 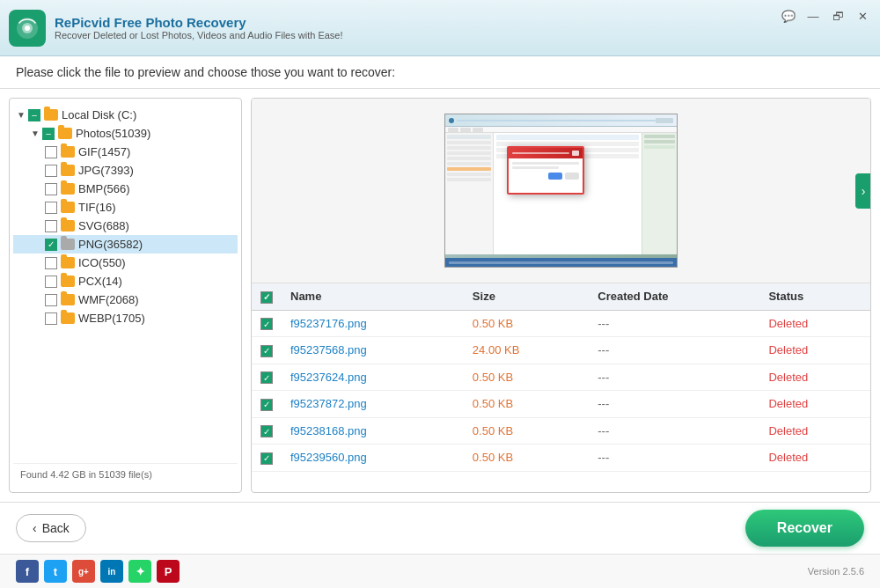 I want to click on tree-arrow-local-disk: ▼, so click(x=21, y=114).